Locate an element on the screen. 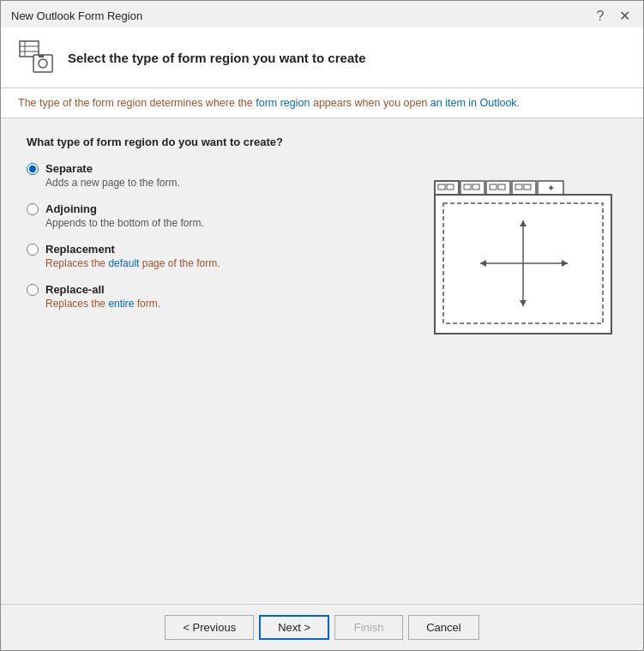 The width and height of the screenshot is (644, 651). title-bar: New Outlook Form Region ? ✕ is located at coordinates (322, 14).